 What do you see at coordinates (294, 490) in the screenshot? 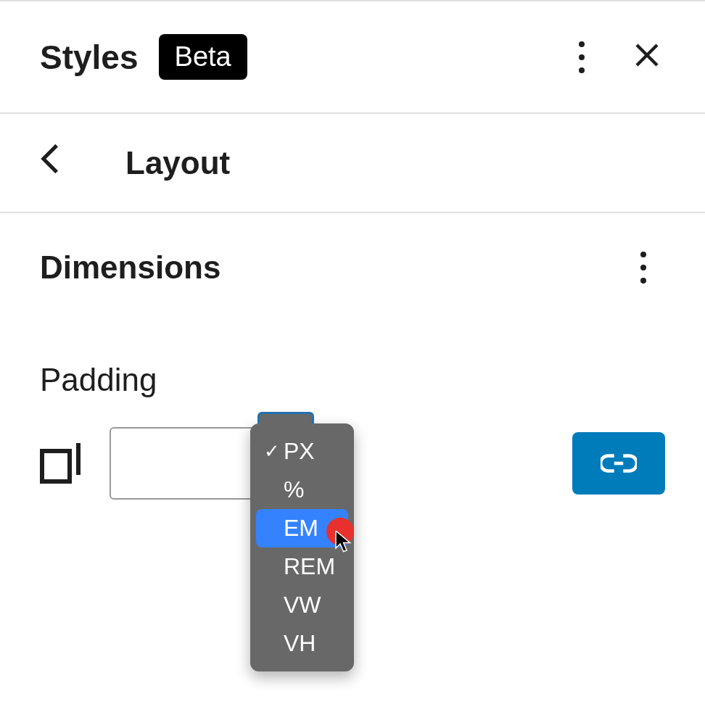
I see `unit-label: %` at bounding box center [294, 490].